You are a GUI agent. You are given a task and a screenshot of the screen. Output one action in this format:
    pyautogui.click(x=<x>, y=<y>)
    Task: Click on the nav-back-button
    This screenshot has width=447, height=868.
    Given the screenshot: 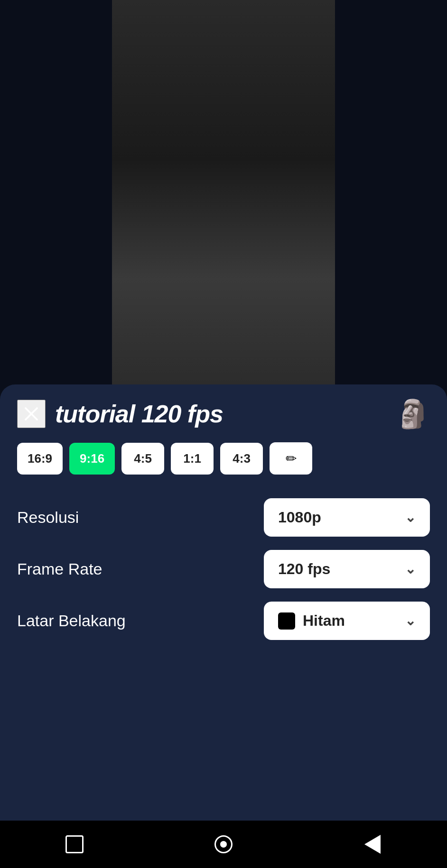 What is the action you would take?
    pyautogui.click(x=372, y=844)
    